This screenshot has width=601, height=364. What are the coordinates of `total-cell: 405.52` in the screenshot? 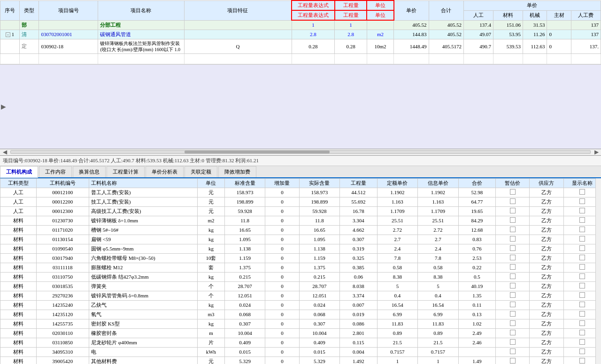 It's located at (446, 34).